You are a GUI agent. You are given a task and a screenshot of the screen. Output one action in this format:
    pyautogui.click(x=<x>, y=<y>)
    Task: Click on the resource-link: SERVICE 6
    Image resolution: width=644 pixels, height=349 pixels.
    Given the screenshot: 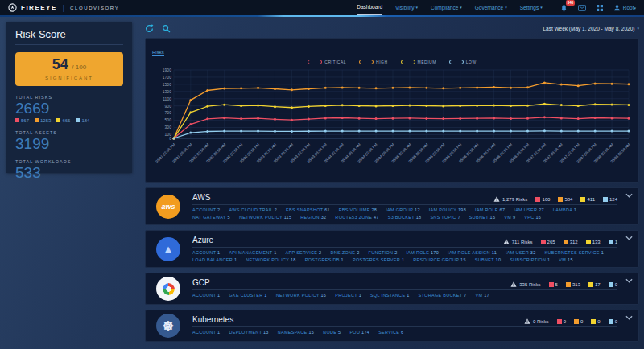 What is the action you would take?
    pyautogui.click(x=391, y=332)
    